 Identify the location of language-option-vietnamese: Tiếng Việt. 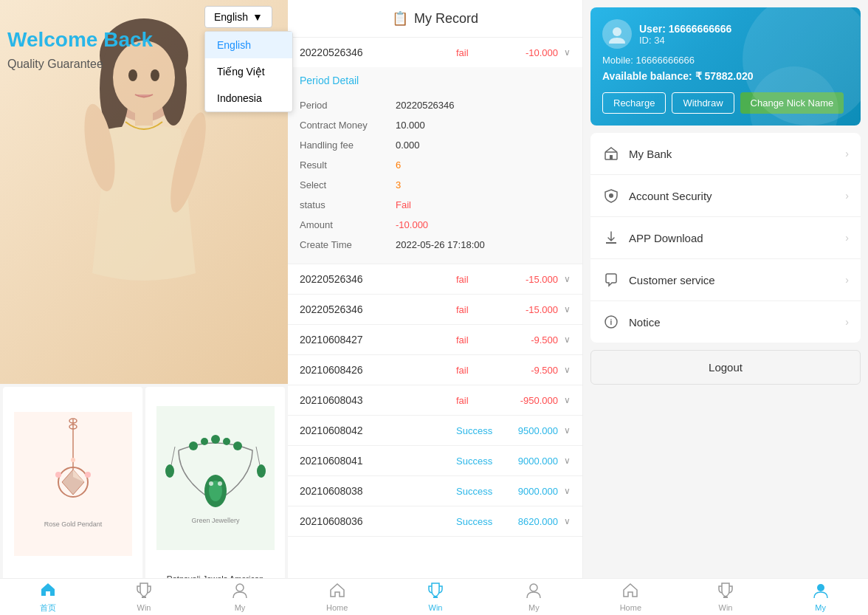
(249, 72).